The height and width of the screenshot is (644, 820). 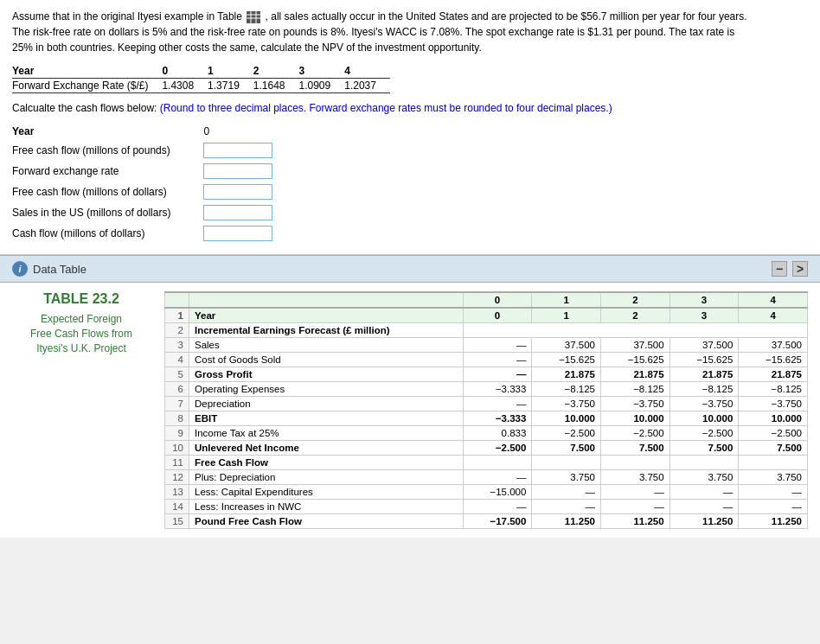 What do you see at coordinates (238, 233) in the screenshot?
I see `cash-flow-input` at bounding box center [238, 233].